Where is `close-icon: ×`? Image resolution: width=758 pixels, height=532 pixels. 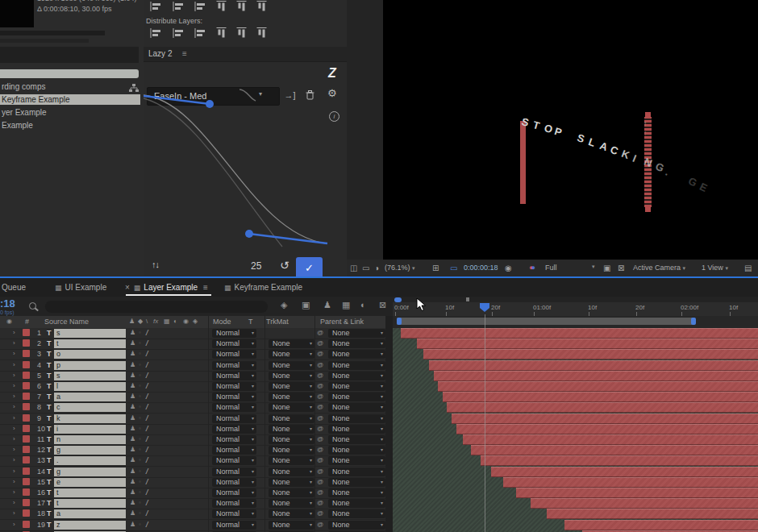
close-icon: × is located at coordinates (127, 287).